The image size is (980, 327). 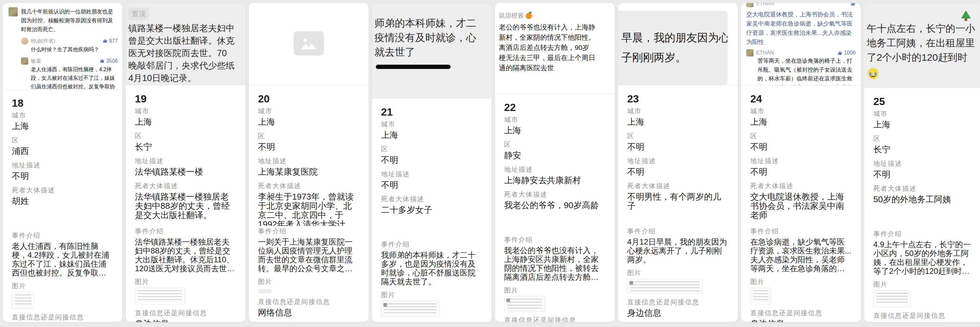 What do you see at coordinates (309, 99) in the screenshot?
I see `record-number: 20` at bounding box center [309, 99].